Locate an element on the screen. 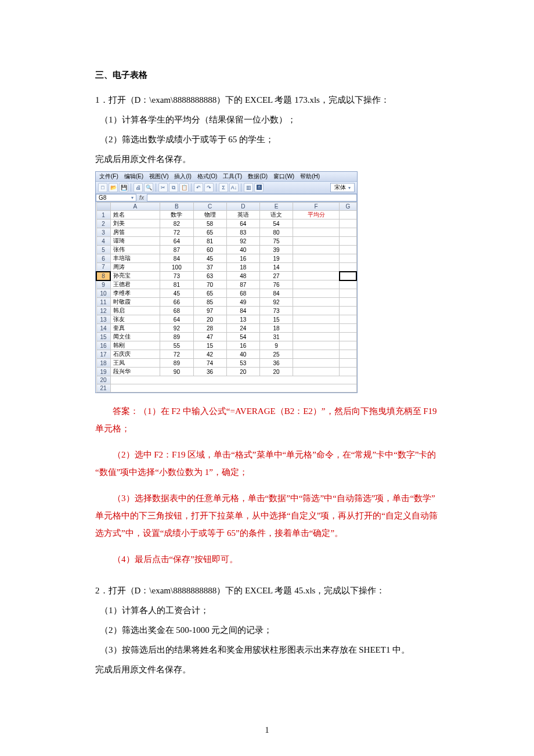  cell: 49 is located at coordinates (243, 302).